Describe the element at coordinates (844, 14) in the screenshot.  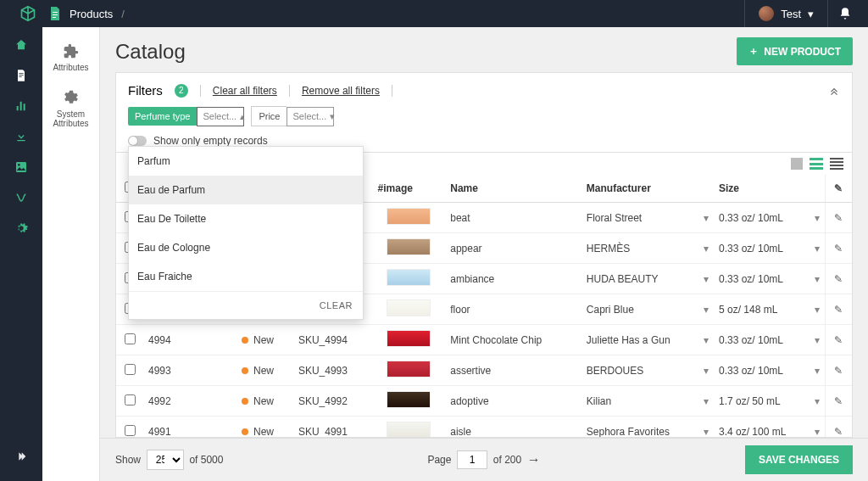
I see `notifications-button` at that location.